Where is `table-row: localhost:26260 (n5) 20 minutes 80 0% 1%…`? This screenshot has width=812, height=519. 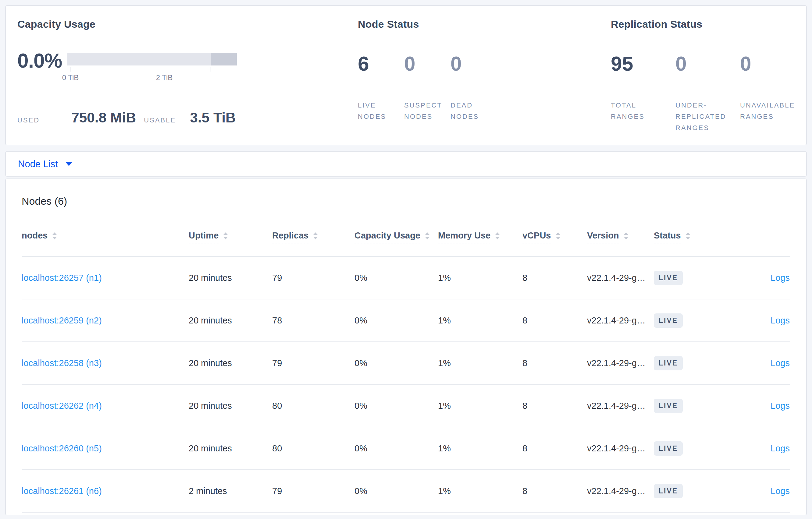 table-row: localhost:26260 (n5) 20 minutes 80 0% 1%… is located at coordinates (406, 449).